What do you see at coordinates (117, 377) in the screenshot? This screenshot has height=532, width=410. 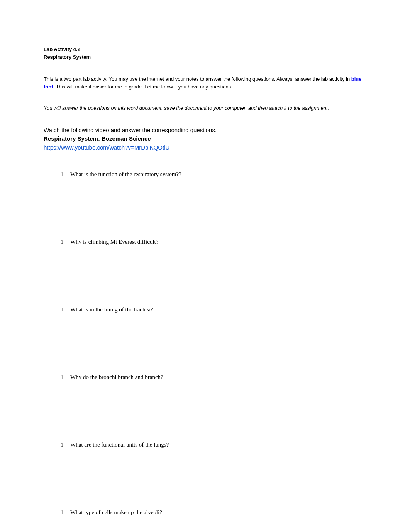 I see `question-text: Why do the bronchi branch and branch?` at bounding box center [117, 377].